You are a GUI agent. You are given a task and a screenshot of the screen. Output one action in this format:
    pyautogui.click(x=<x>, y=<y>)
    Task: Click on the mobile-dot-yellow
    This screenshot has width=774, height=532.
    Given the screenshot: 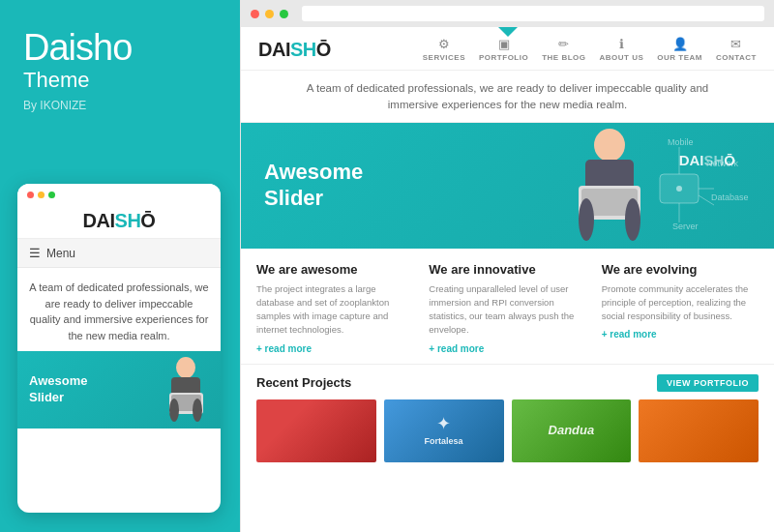 What is the action you would take?
    pyautogui.click(x=41, y=195)
    